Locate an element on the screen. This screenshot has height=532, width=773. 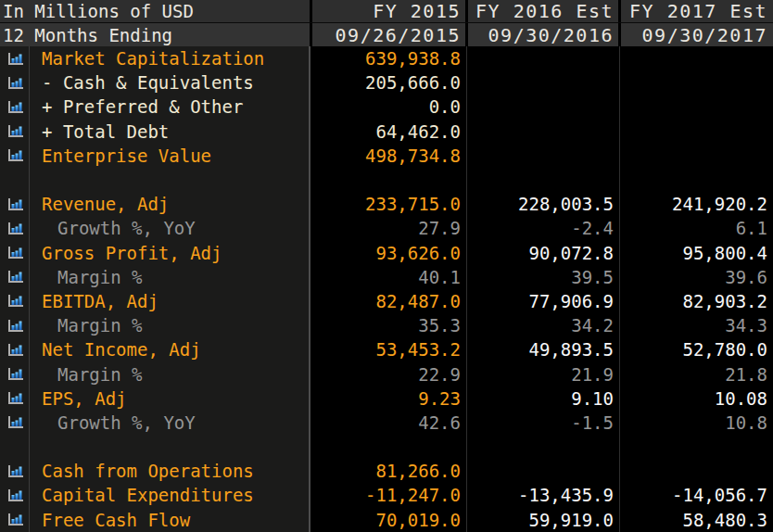
table-row: Margin %35.334.234.3 is located at coordinates (386, 325).